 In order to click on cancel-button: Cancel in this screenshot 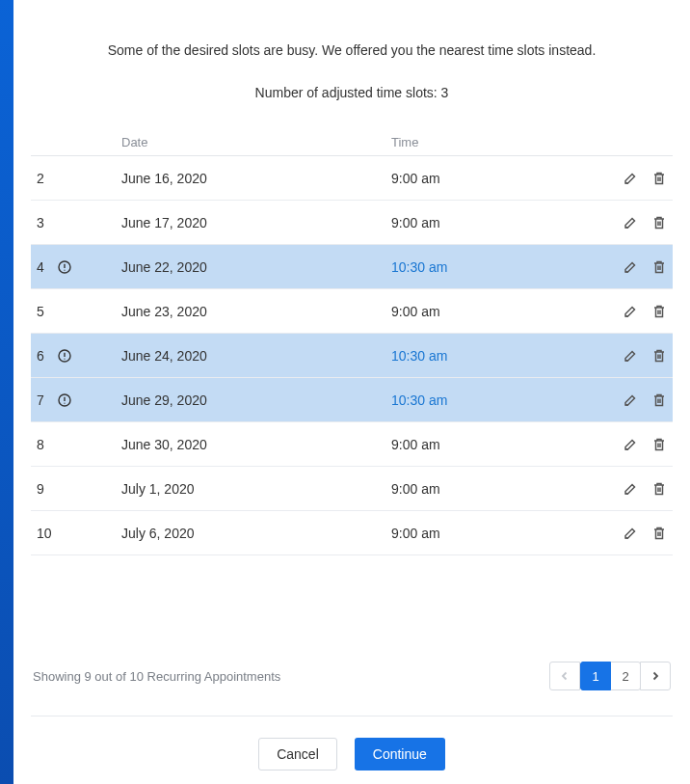, I will do `click(298, 754)`.